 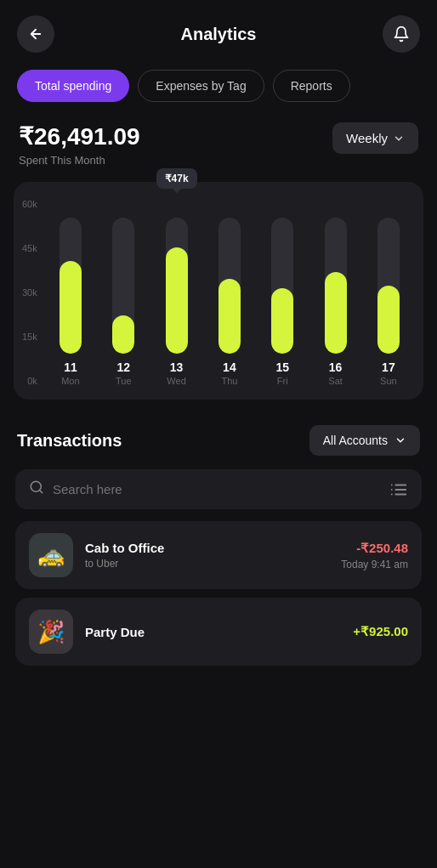 I want to click on bar-day-label-14: 14, so click(x=230, y=367).